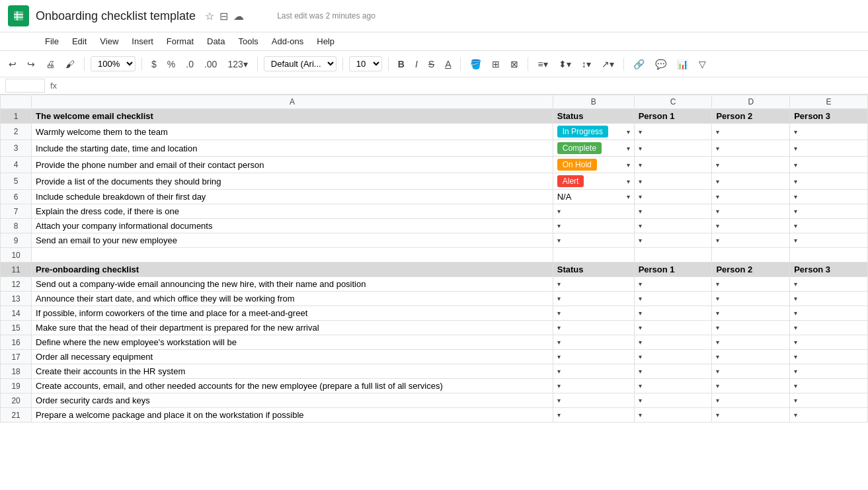 Image resolution: width=868 pixels, height=490 pixels. I want to click on cell-a: Create accounts, email, and other needed…, so click(292, 386).